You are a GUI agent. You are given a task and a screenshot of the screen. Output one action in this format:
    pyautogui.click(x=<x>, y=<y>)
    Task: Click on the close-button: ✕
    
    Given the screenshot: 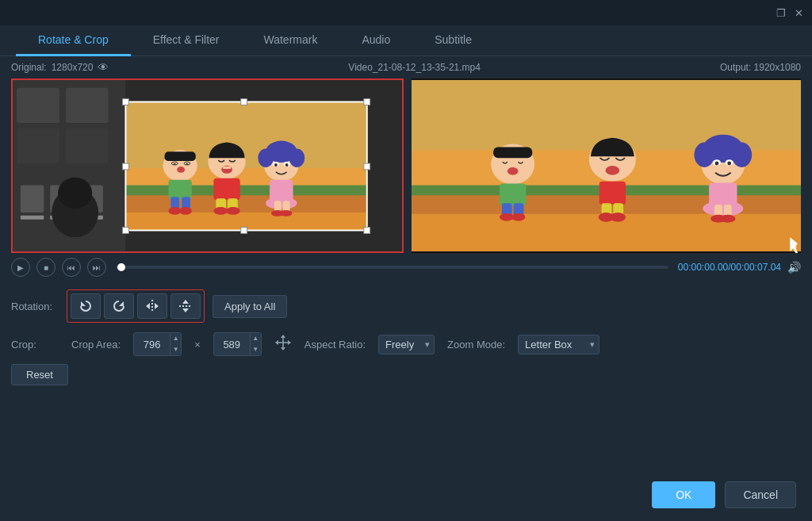 What is the action you would take?
    pyautogui.click(x=799, y=13)
    